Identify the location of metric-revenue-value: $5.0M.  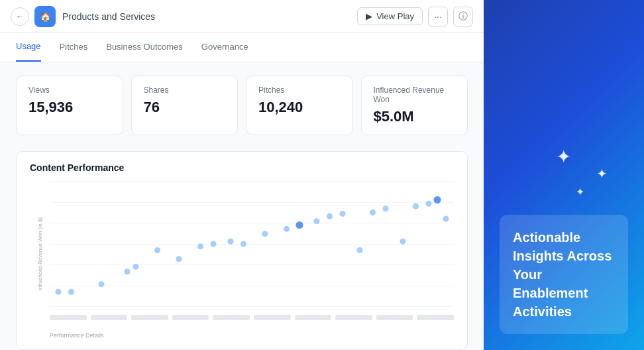
(415, 117).